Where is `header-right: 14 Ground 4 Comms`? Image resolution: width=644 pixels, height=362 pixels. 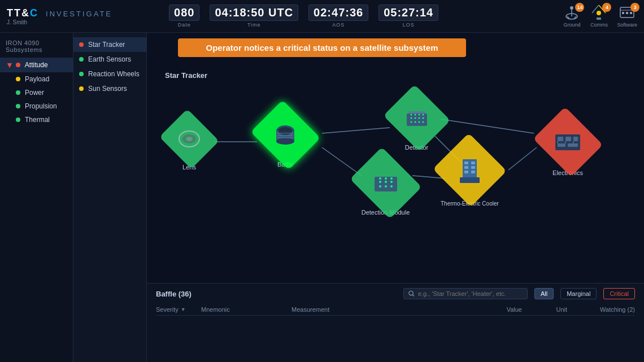
header-right: 14 Ground 4 Comms is located at coordinates (600, 16).